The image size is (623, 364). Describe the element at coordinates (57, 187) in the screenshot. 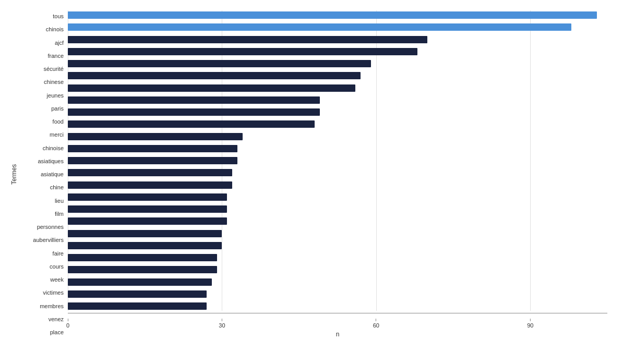

I see `y-label-chine: chine` at that location.